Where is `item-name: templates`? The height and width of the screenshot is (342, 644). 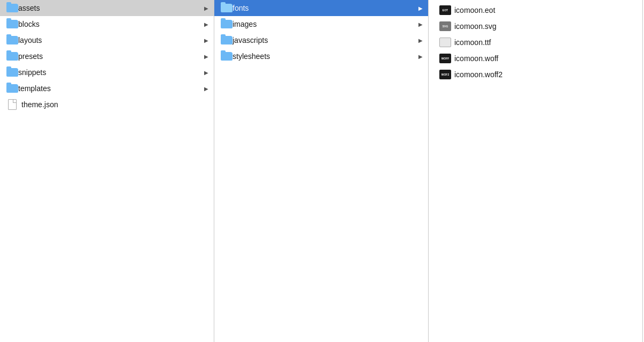 item-name: templates is located at coordinates (111, 88).